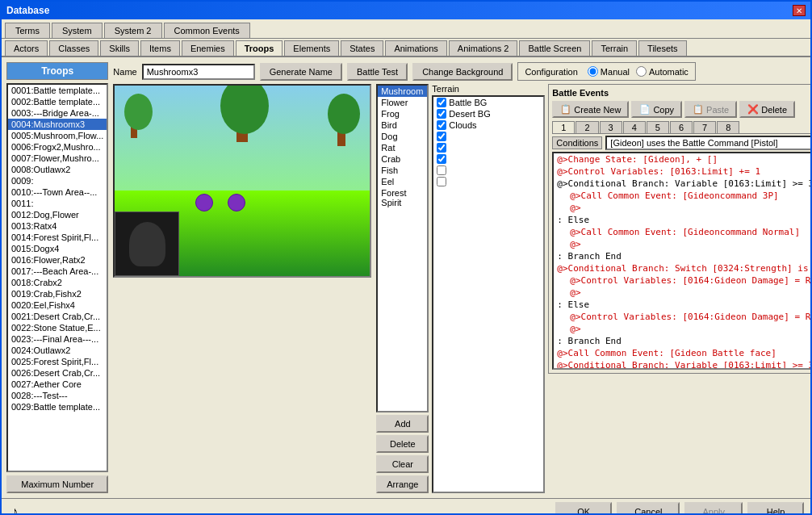 The height and width of the screenshot is (515, 812). I want to click on tab-skills: Skills, so click(119, 48).